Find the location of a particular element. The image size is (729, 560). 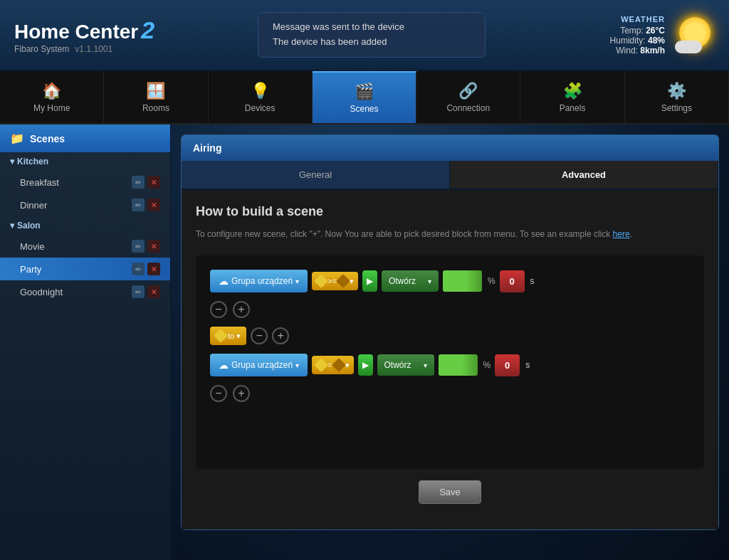

goodnight-edit-button: ✏ is located at coordinates (138, 292).